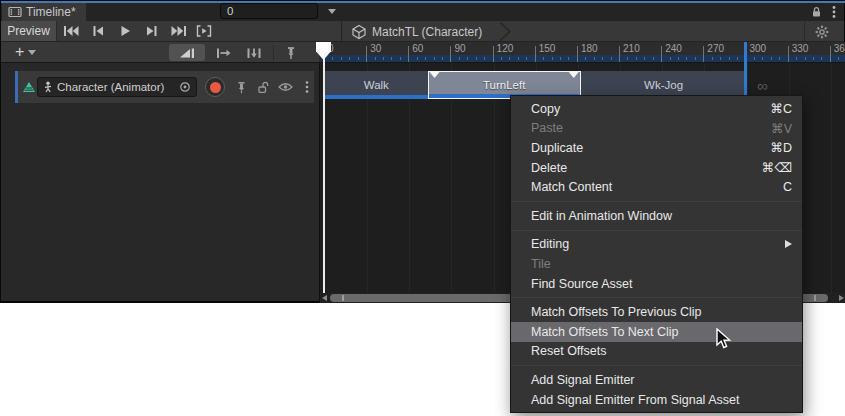 This screenshot has width=845, height=416. I want to click on ease-in-handle, so click(435, 75).